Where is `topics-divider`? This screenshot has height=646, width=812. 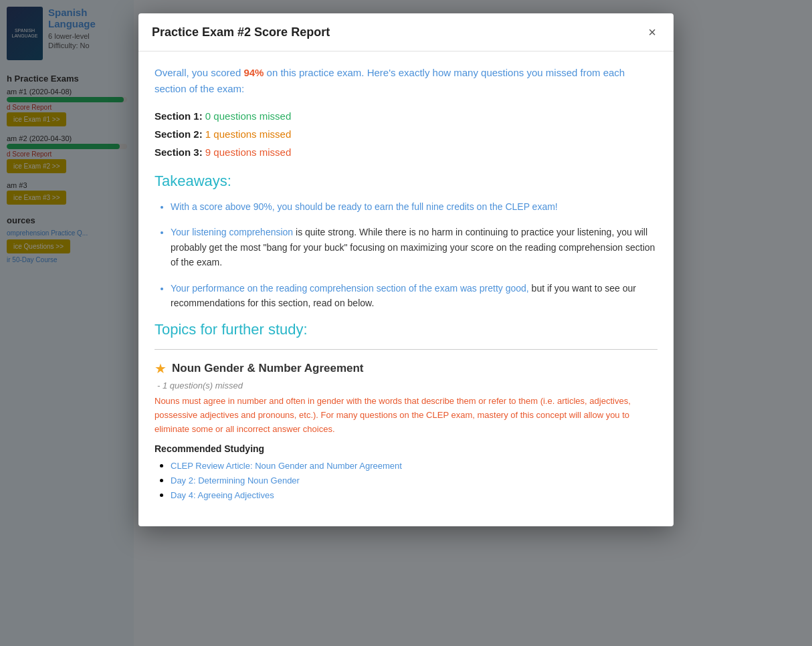 topics-divider is located at coordinates (406, 349).